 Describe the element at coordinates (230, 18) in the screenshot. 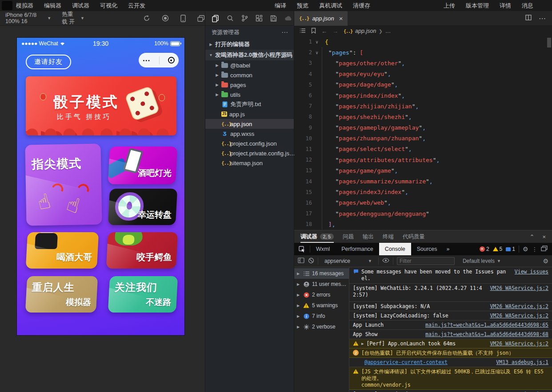

I see `search-icon` at that location.